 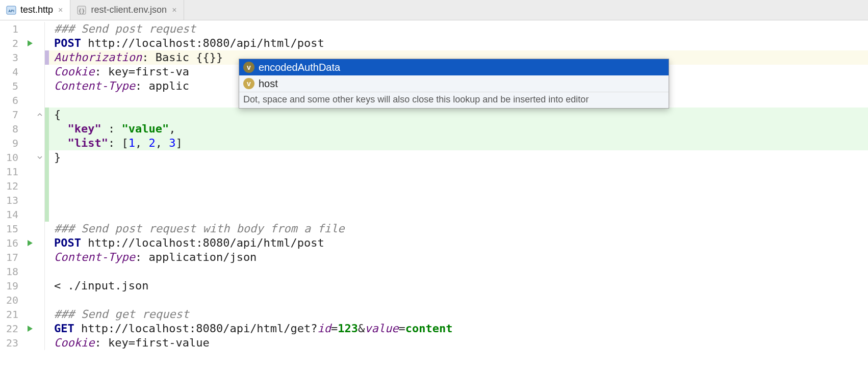 I want to click on line-number: 16, so click(x=13, y=243).